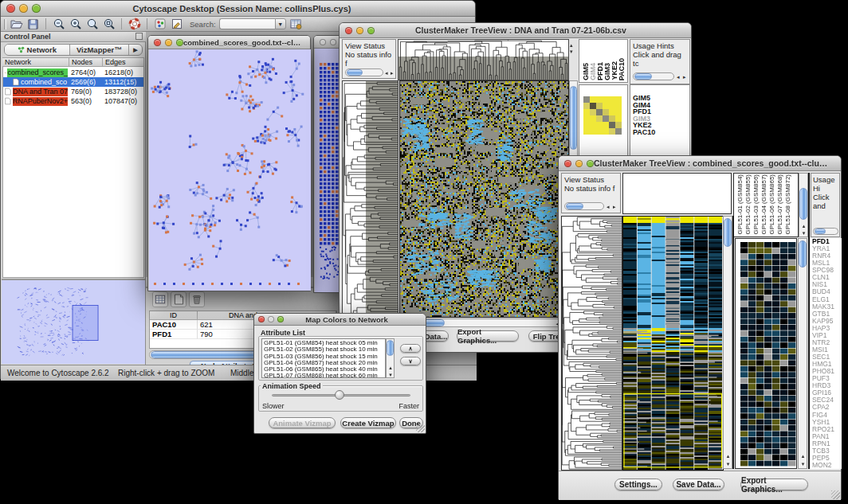 This screenshot has width=848, height=504. I want to click on zoom-out-icon, so click(59, 24).